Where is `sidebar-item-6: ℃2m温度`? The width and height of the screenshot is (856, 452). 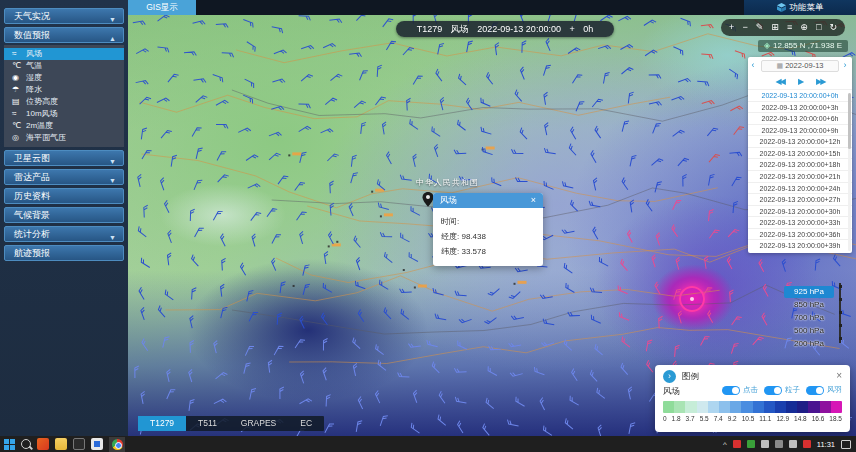
sidebar-item-6: ℃2m温度 is located at coordinates (64, 126).